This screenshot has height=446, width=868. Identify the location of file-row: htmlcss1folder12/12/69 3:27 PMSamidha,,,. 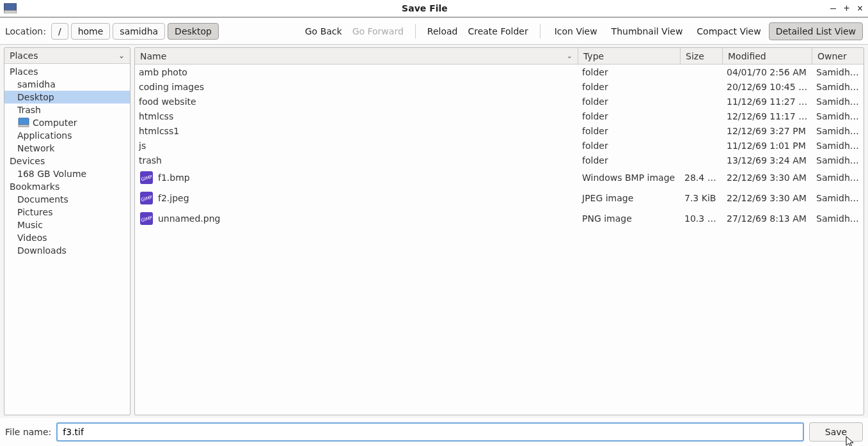
(499, 130).